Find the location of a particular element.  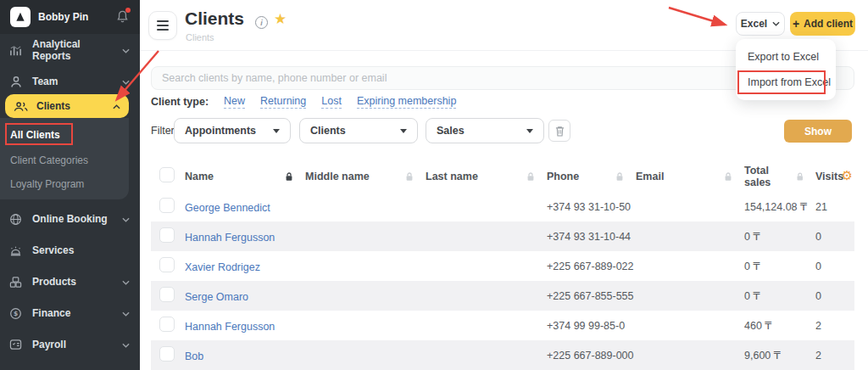

sidebar-item-clients: Clients is located at coordinates (67, 106).